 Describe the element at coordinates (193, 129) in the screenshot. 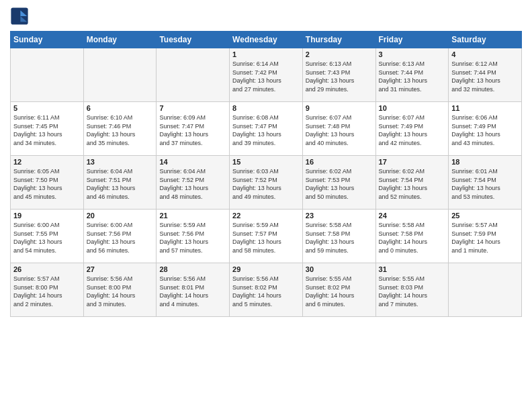

I see `calendar-cell: 7Sunrise: 6:09 AM Sunset: 7:47 PM Daylig…` at that location.